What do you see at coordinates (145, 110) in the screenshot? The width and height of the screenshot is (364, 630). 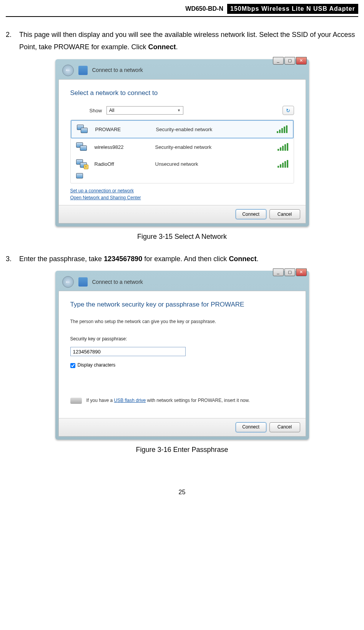 I see `show-dropdown: All ▼` at bounding box center [145, 110].